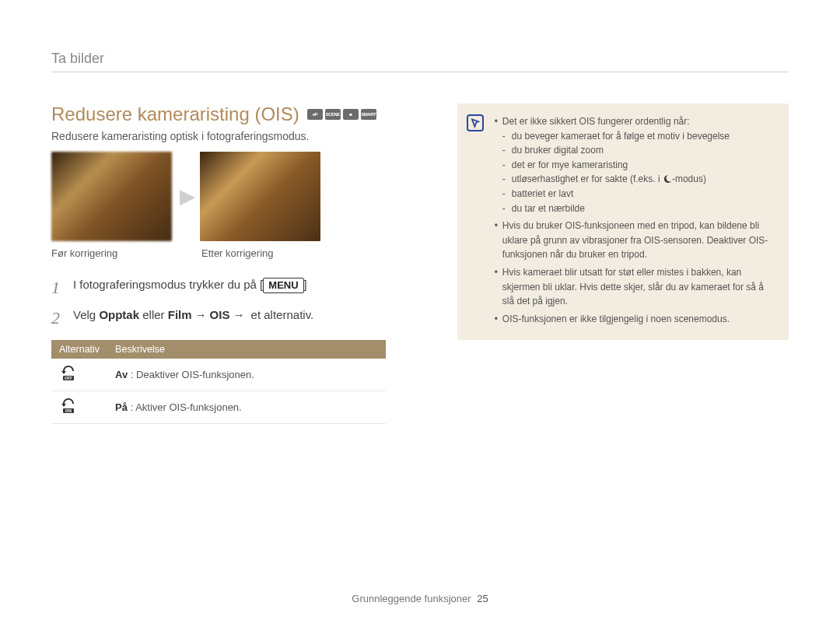 Image resolution: width=840 pixels, height=634 pixels. I want to click on svg-text: OFF, so click(68, 378).